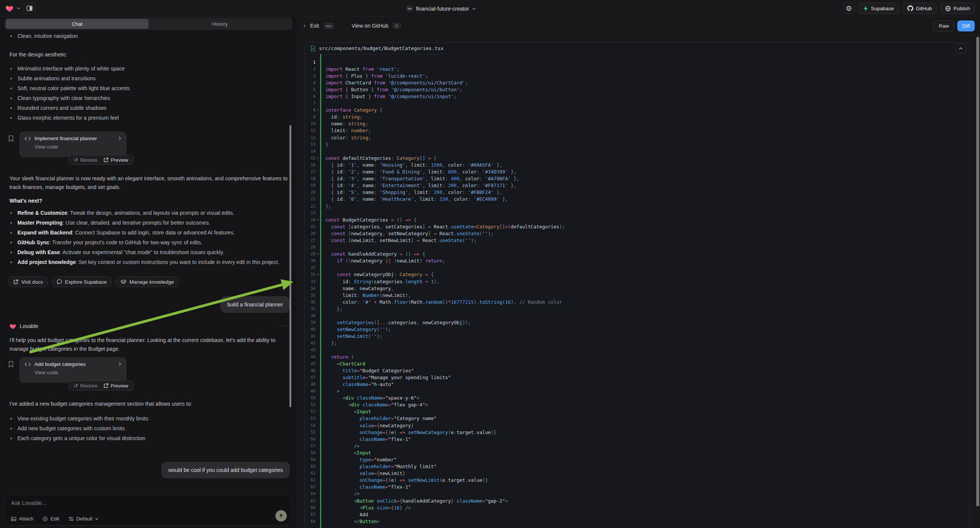 The width and height of the screenshot is (980, 528). Describe the element at coordinates (19, 8) in the screenshot. I see `logo-chevron-down-icon` at that location.